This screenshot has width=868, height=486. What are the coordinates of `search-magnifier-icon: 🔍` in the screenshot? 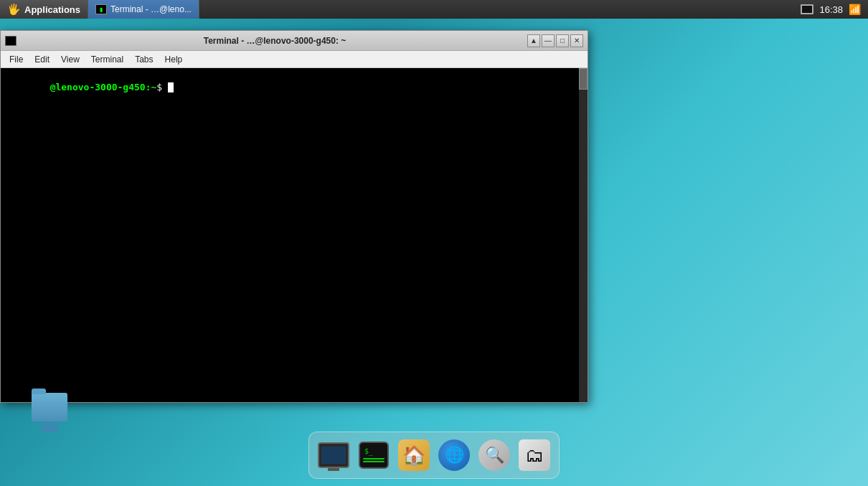 It's located at (494, 455).